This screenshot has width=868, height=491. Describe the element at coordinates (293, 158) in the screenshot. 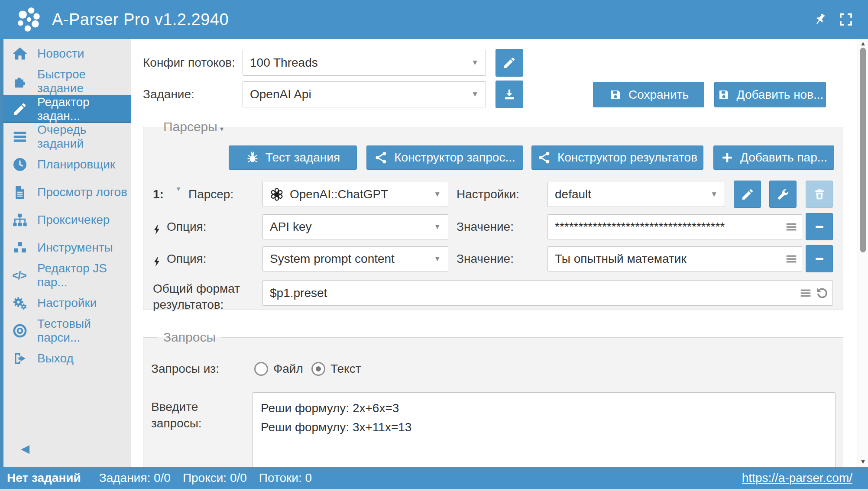

I see `test-task-button: Тест задания` at that location.